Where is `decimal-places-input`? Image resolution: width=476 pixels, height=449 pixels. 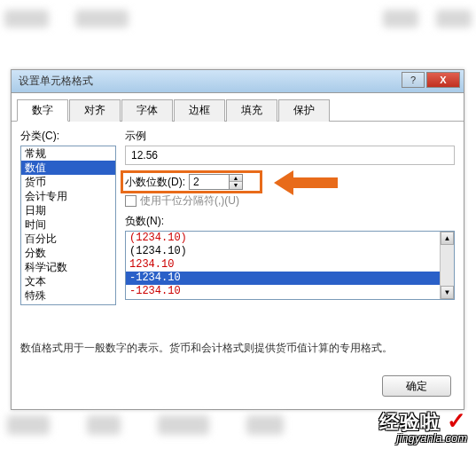 decimal-places-input is located at coordinates (209, 182).